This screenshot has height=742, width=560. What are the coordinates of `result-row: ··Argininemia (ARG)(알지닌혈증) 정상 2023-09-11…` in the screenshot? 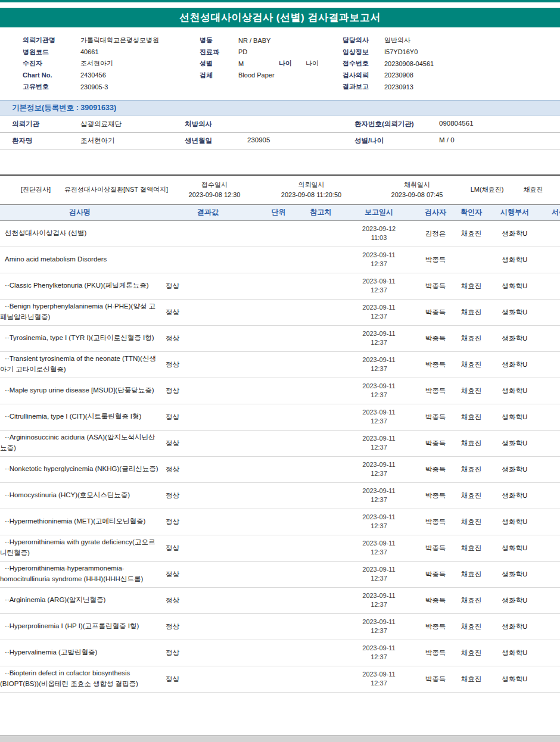 It's located at (280, 601).